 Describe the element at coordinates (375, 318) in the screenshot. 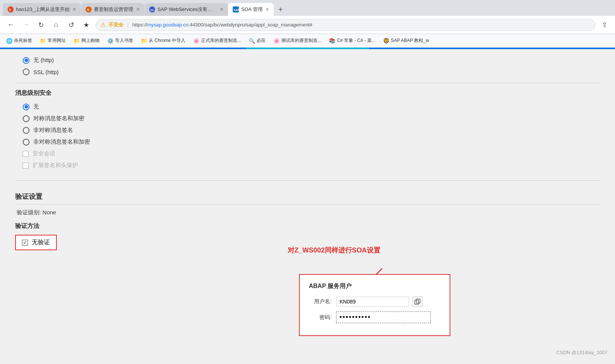

I see `abap-password-field: 密码:` at that location.